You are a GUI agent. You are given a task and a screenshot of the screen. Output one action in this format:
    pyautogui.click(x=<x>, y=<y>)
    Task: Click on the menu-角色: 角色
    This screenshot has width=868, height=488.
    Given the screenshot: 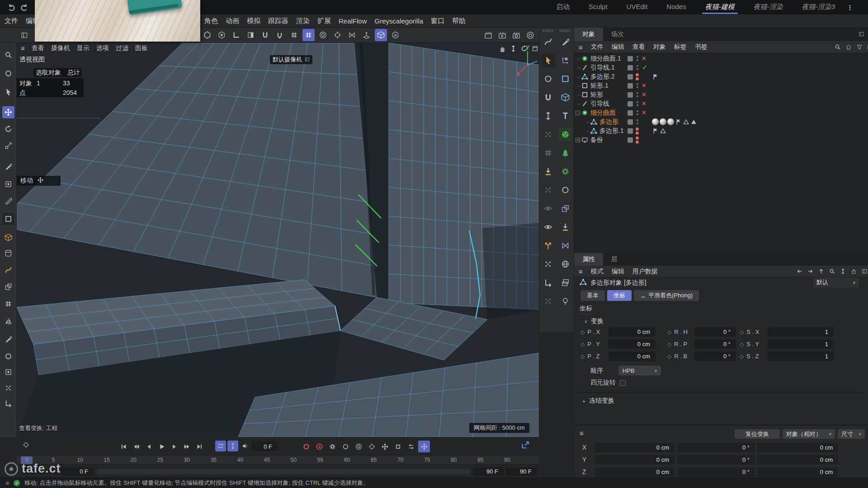 What is the action you would take?
    pyautogui.click(x=211, y=21)
    